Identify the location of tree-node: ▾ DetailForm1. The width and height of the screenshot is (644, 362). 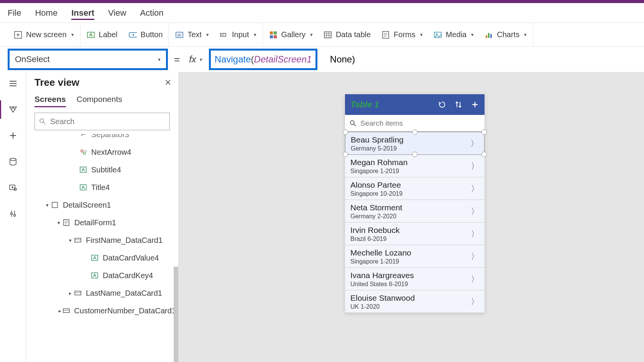
(101, 223).